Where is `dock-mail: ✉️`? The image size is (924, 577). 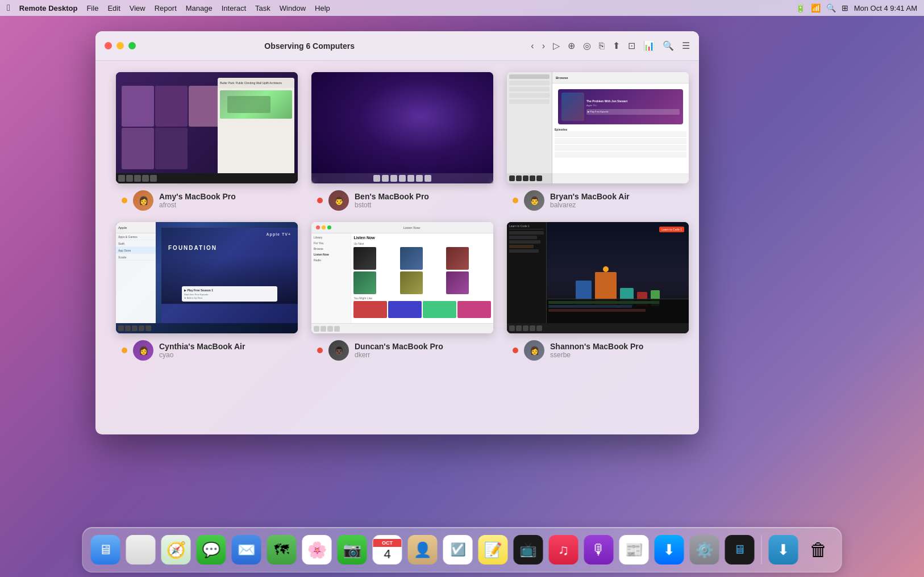 dock-mail: ✉️ is located at coordinates (247, 550).